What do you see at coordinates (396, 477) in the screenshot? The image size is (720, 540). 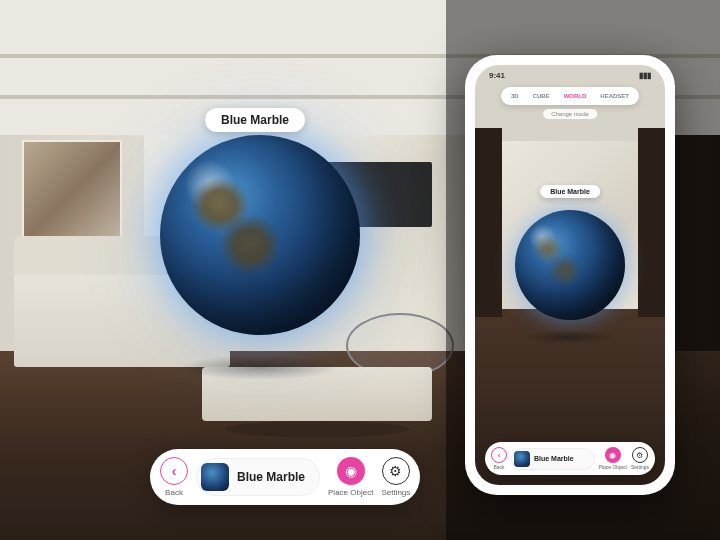 I see `settings-button: ⚙ Settings` at bounding box center [396, 477].